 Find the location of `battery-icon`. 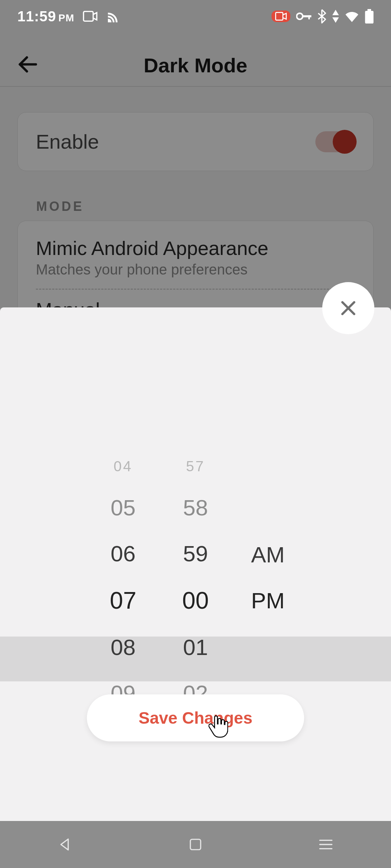

battery-icon is located at coordinates (369, 16).